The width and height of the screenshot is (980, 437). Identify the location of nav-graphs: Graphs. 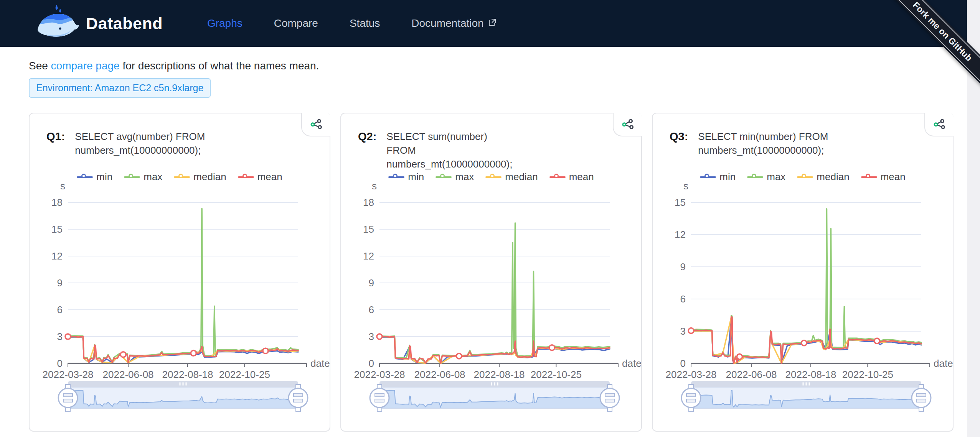
(225, 23).